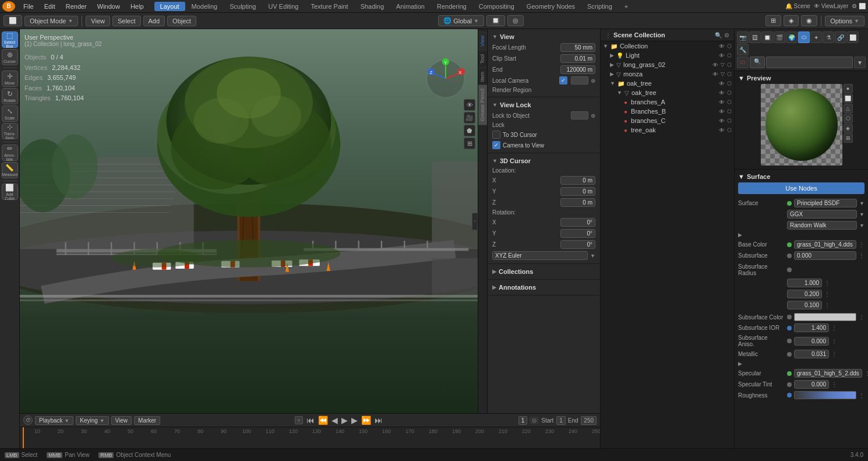 The width and height of the screenshot is (868, 461). Describe the element at coordinates (379, 420) in the screenshot. I see `jump-end-btn: ⏭` at that location.